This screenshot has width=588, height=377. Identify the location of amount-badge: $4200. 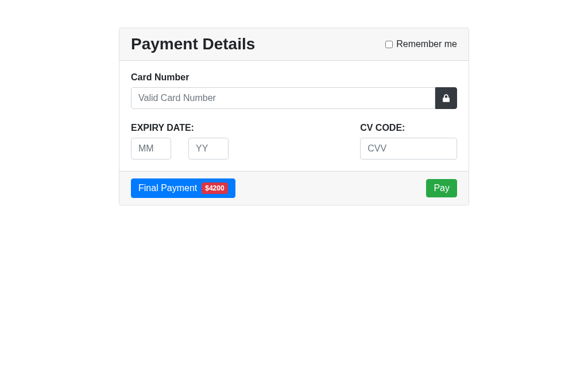
(215, 188).